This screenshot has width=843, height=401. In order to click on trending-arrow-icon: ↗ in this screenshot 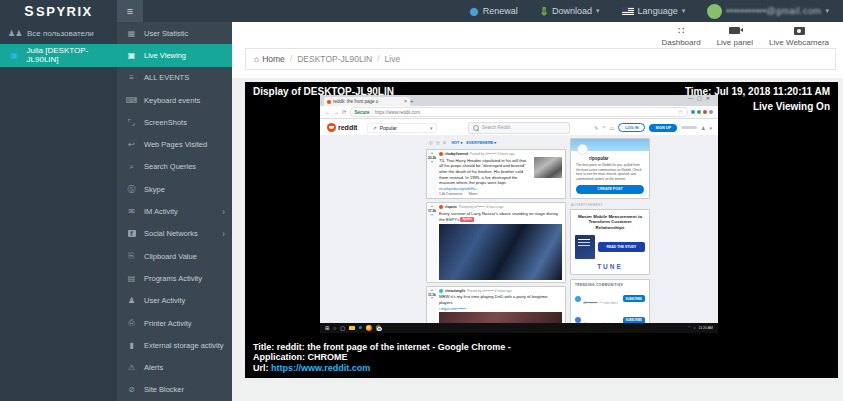, I will do `click(374, 128)`.